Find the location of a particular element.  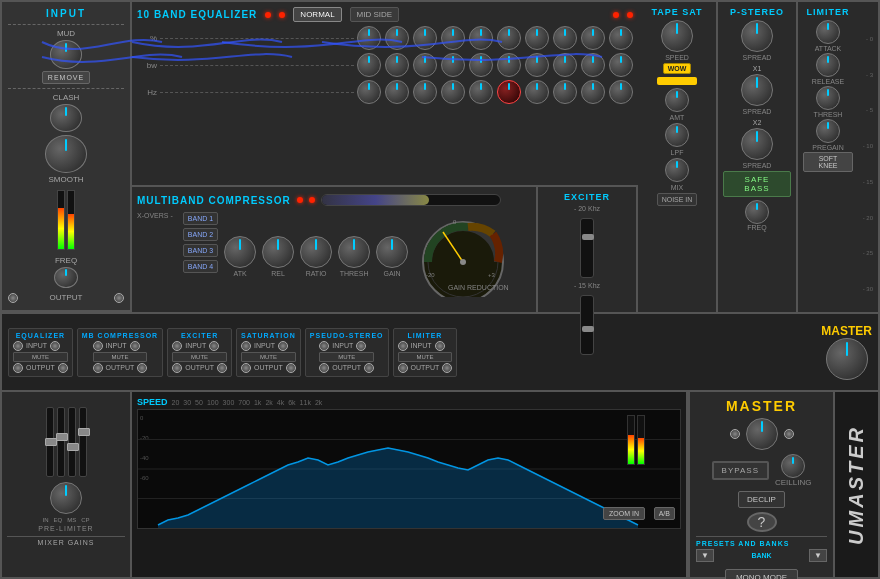

noise-in-btn: NOISE IN is located at coordinates (678, 200).